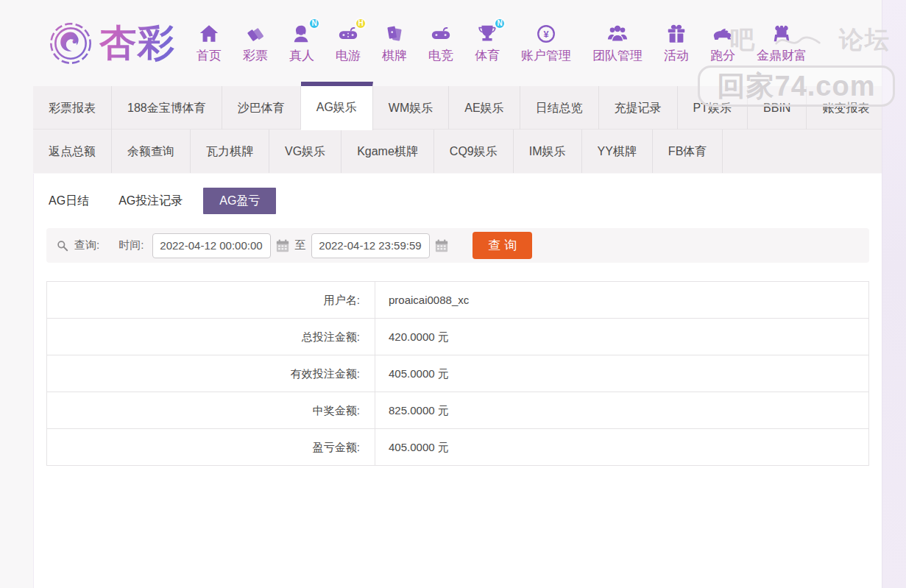  I want to click on page-right-gutter, so click(893, 294).